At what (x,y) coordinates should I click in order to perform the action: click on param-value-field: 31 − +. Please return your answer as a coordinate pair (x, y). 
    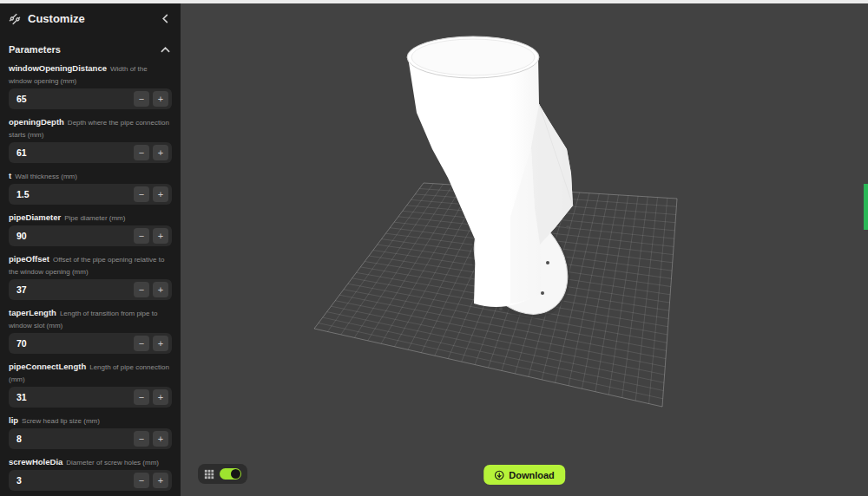
    Looking at the image, I should click on (90, 397).